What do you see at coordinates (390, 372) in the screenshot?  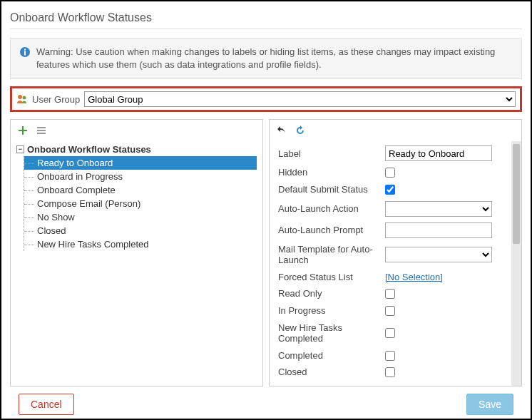 I see `closed-checkbox` at bounding box center [390, 372].